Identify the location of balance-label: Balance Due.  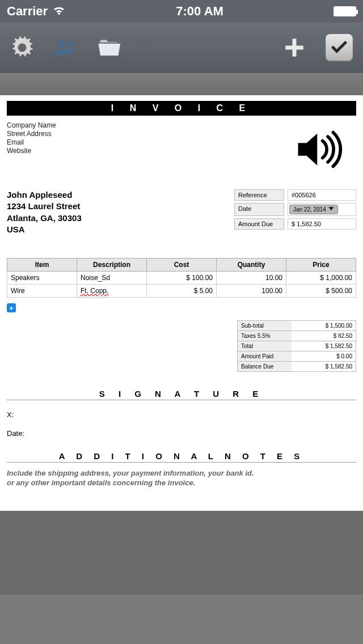
(264, 366).